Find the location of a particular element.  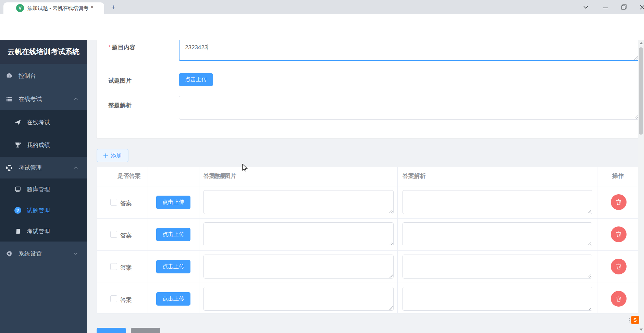

question-image-upload-button: 点击上传 is located at coordinates (196, 79).